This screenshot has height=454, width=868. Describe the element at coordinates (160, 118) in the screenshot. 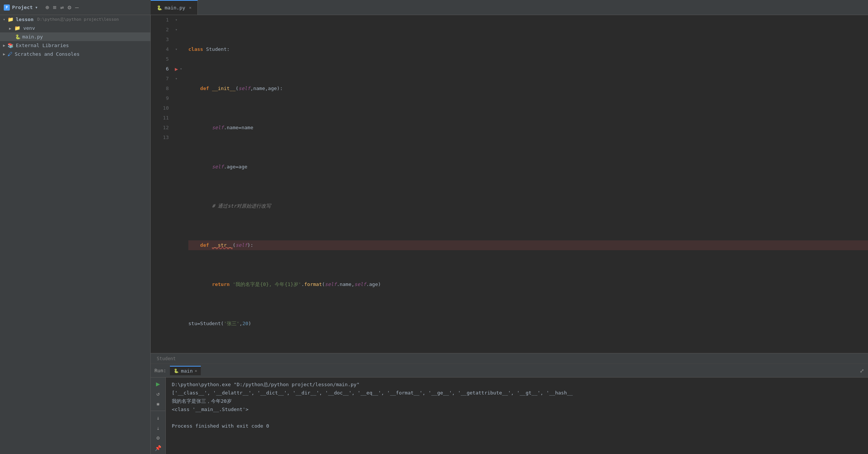

I see `ln-11: 11` at that location.